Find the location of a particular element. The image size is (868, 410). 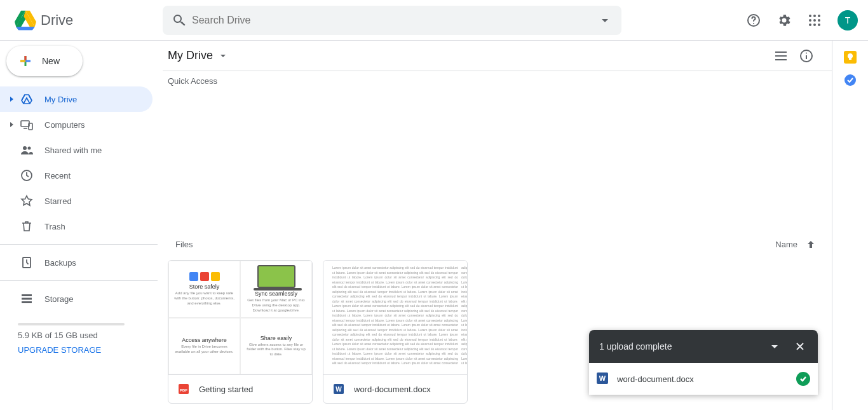

breadcrumb: My Drive is located at coordinates (198, 56).